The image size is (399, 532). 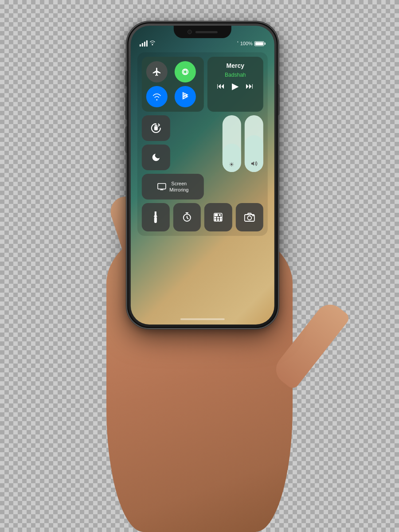 What do you see at coordinates (235, 86) in the screenshot?
I see `play-pause-button: ▶` at bounding box center [235, 86].